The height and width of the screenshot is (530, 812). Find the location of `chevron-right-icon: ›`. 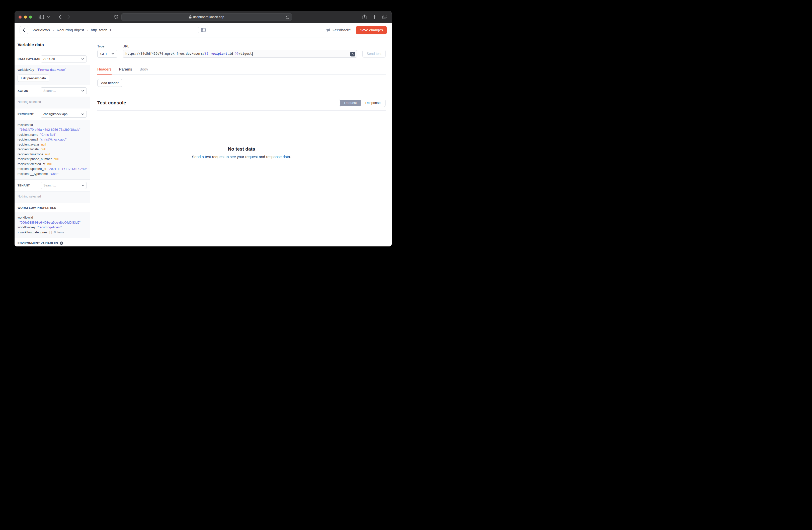

chevron-right-icon: › is located at coordinates (18, 233).